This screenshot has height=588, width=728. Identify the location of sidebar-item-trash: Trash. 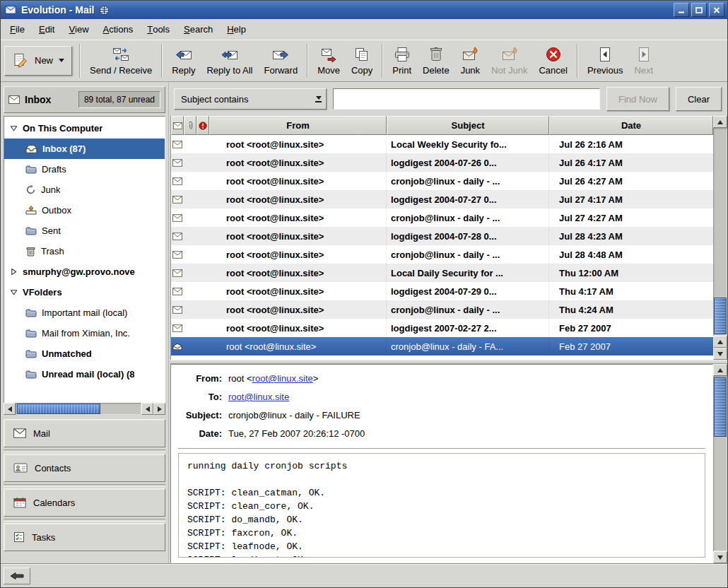
(85, 252).